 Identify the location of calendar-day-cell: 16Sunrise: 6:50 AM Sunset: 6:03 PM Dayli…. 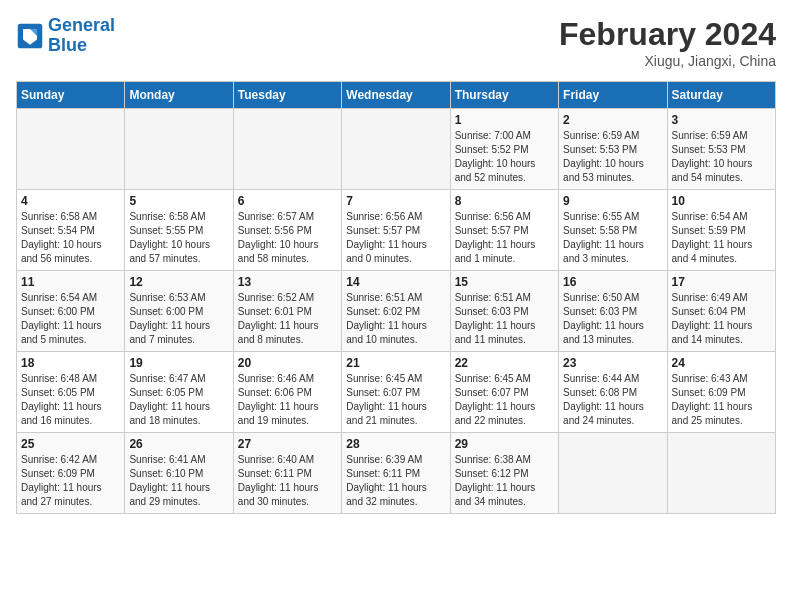
(613, 312).